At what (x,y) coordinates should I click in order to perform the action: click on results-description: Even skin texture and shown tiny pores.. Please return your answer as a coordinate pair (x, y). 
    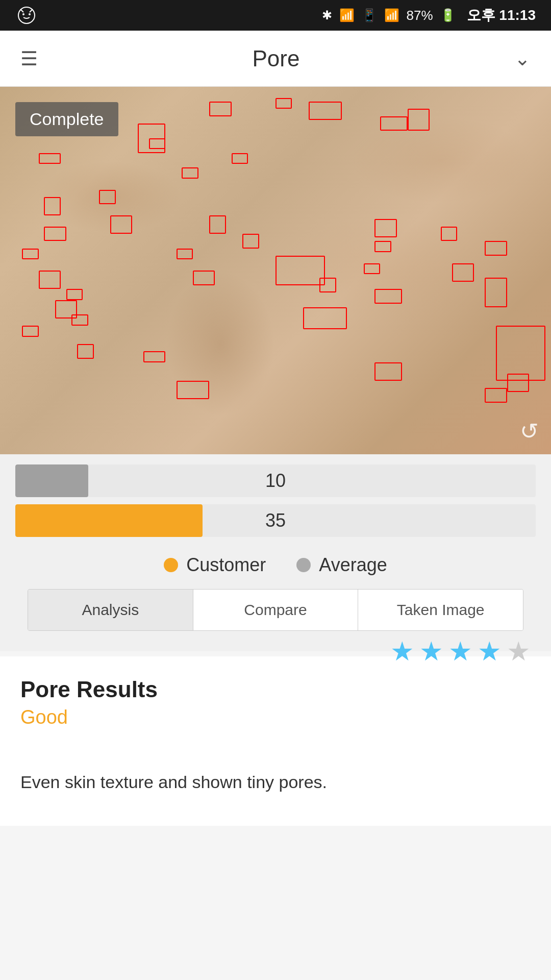
    Looking at the image, I should click on (276, 782).